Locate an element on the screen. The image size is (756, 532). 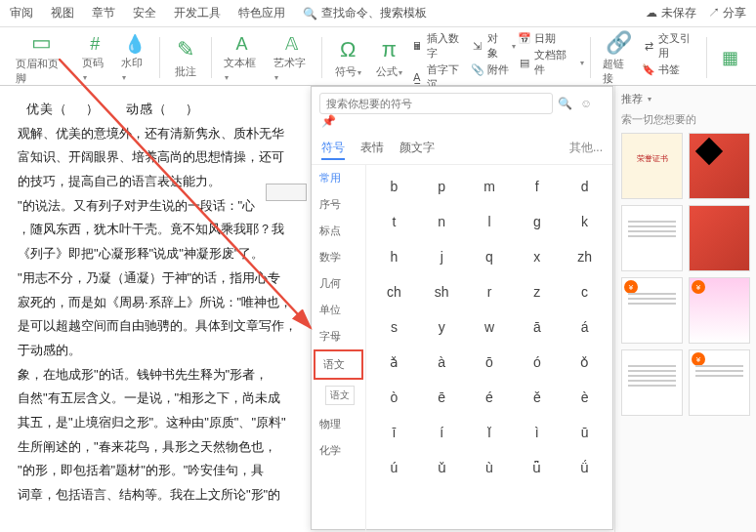
symbol-cell: b is located at coordinates (395, 186).